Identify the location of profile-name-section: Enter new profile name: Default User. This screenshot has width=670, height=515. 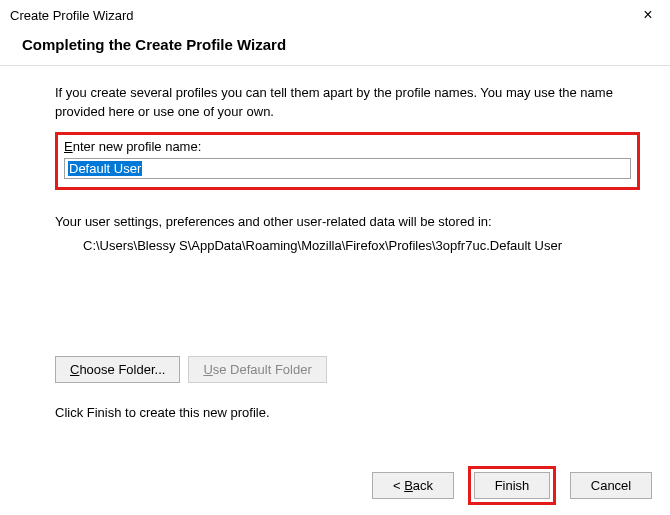
(348, 161).